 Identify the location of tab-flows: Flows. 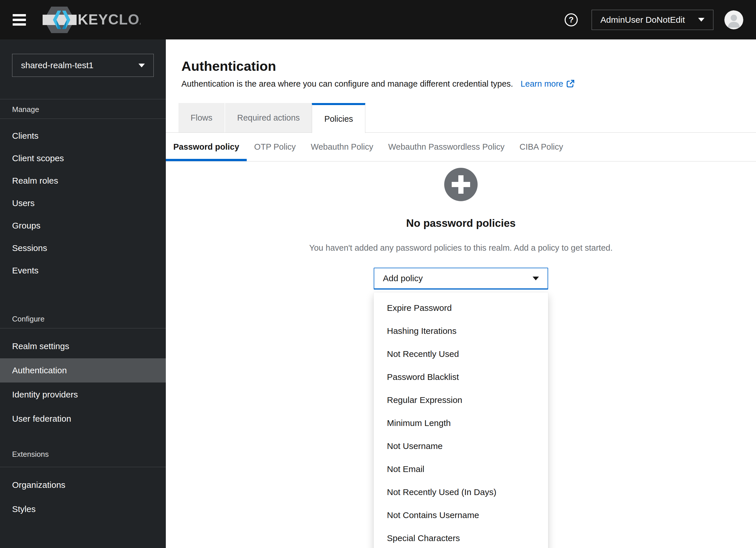
(201, 118).